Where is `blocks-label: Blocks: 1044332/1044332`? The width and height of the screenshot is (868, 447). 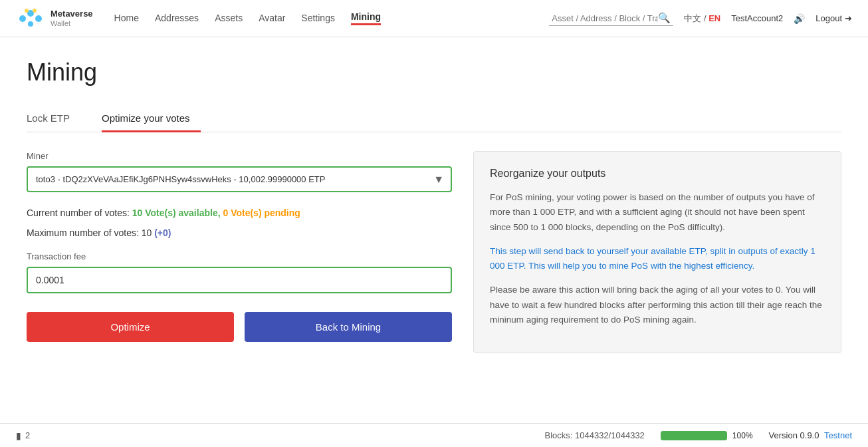
blocks-label: Blocks: 1044332/1044332 is located at coordinates (595, 435).